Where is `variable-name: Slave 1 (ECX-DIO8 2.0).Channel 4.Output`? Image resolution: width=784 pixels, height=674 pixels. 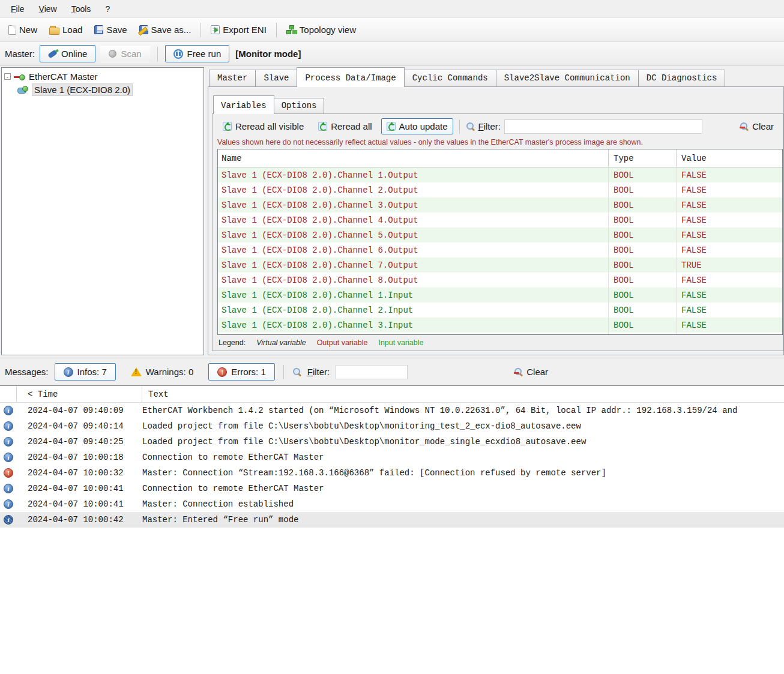
variable-name: Slave 1 (ECX-DIO8 2.0).Channel 4.Output is located at coordinates (413, 220).